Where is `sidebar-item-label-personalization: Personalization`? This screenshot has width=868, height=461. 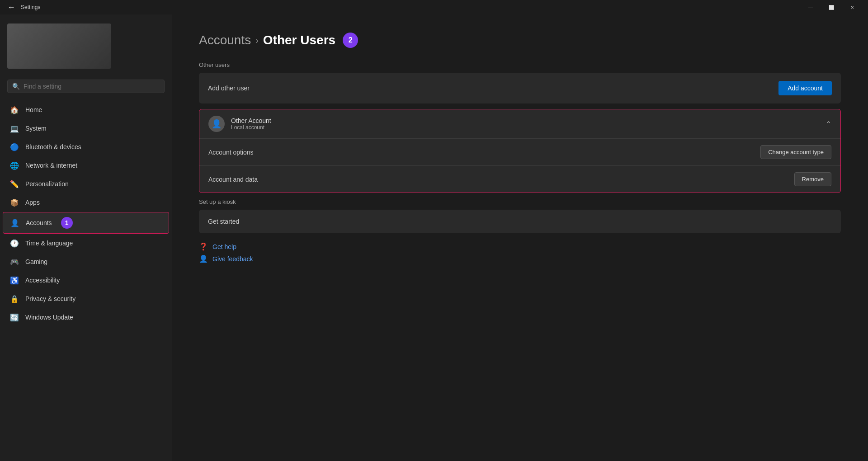
sidebar-item-label-personalization: Personalization is located at coordinates (47, 184).